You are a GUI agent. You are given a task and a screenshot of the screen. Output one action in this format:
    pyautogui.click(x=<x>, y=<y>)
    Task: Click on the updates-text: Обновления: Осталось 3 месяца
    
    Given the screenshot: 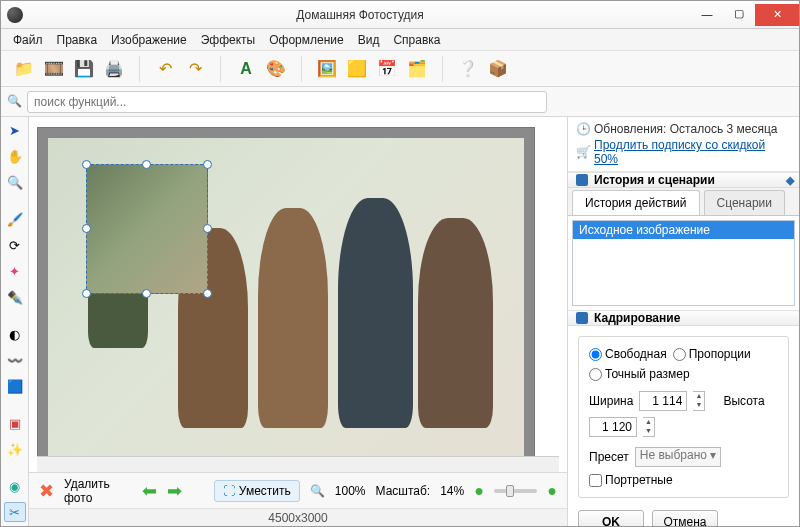 What is the action you would take?
    pyautogui.click(x=686, y=129)
    